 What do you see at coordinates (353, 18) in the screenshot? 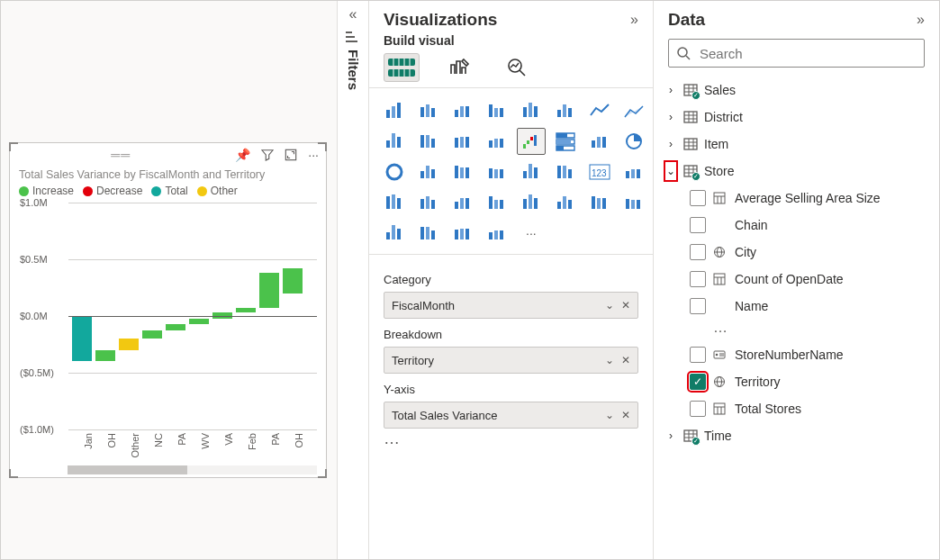
I see `expand-filters-chevron-icon: «` at bounding box center [353, 18].